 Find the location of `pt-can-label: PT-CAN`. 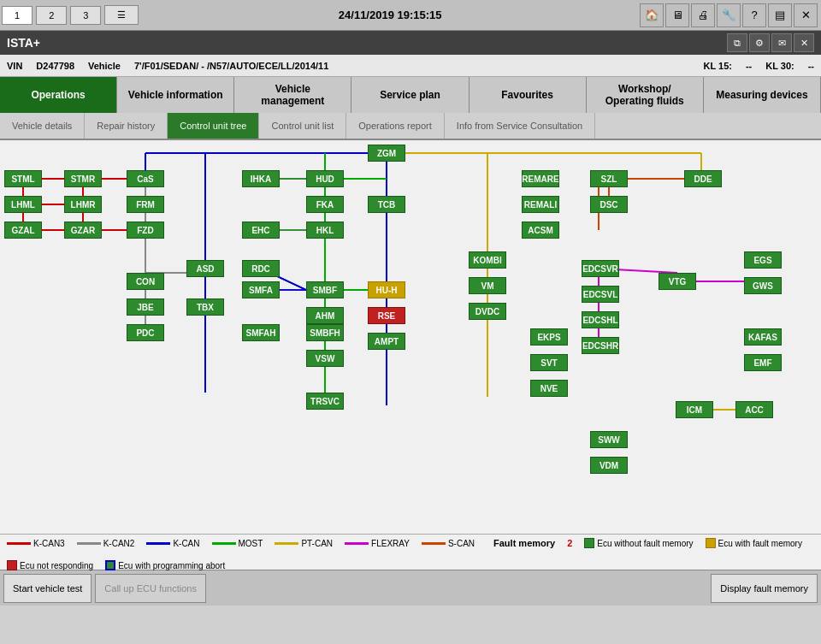

pt-can-label: PT-CAN is located at coordinates (316, 544).